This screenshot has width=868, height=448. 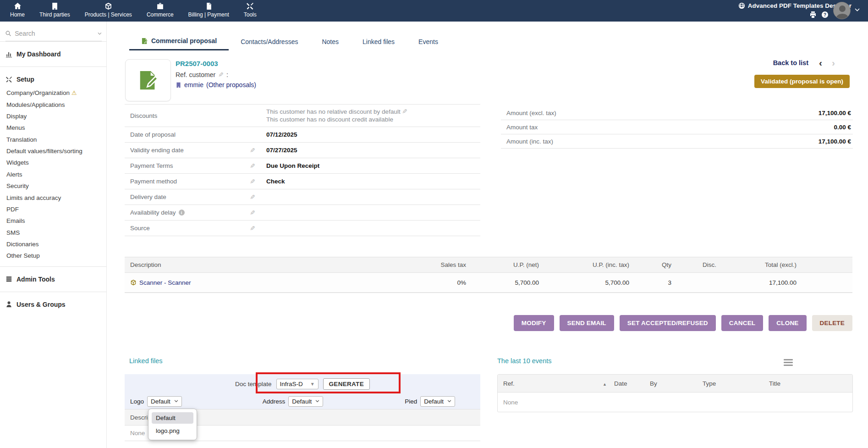 What do you see at coordinates (53, 174) in the screenshot?
I see `sidebar-item-alerts: Alerts` at bounding box center [53, 174].